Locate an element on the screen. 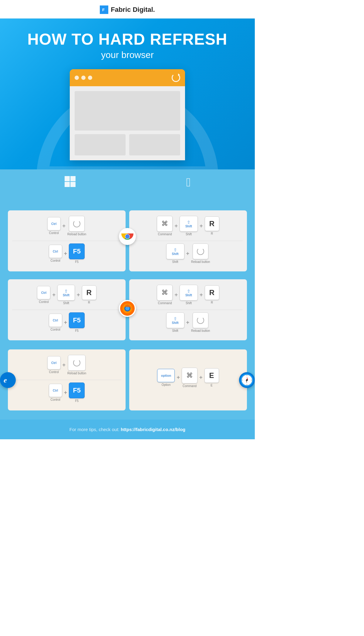  safari-e-key: E is located at coordinates (212, 376).